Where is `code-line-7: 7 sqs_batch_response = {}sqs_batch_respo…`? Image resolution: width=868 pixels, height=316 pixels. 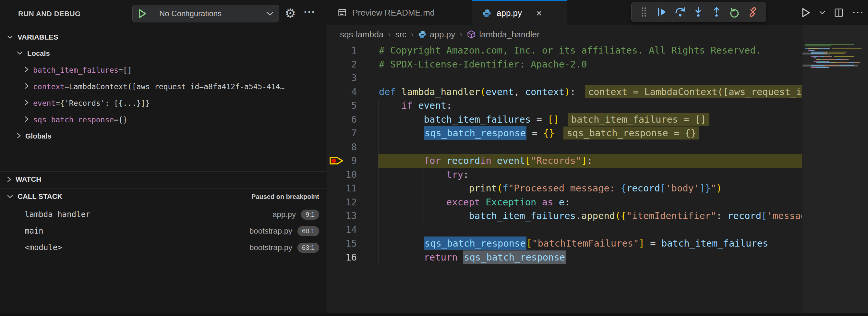 code-line-7: 7 sqs_batch_response = {}sqs_batch_respo… is located at coordinates (565, 133).